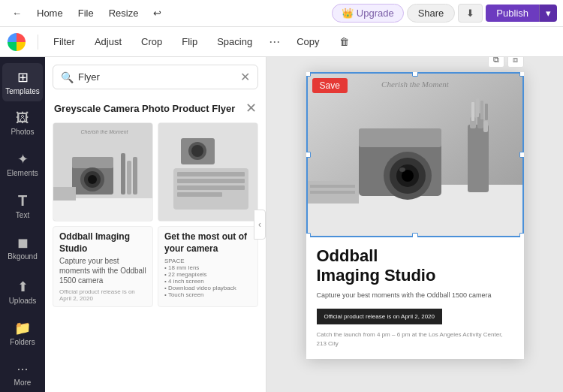  What do you see at coordinates (208, 172) in the screenshot?
I see `template-thumbnail` at bounding box center [208, 172].